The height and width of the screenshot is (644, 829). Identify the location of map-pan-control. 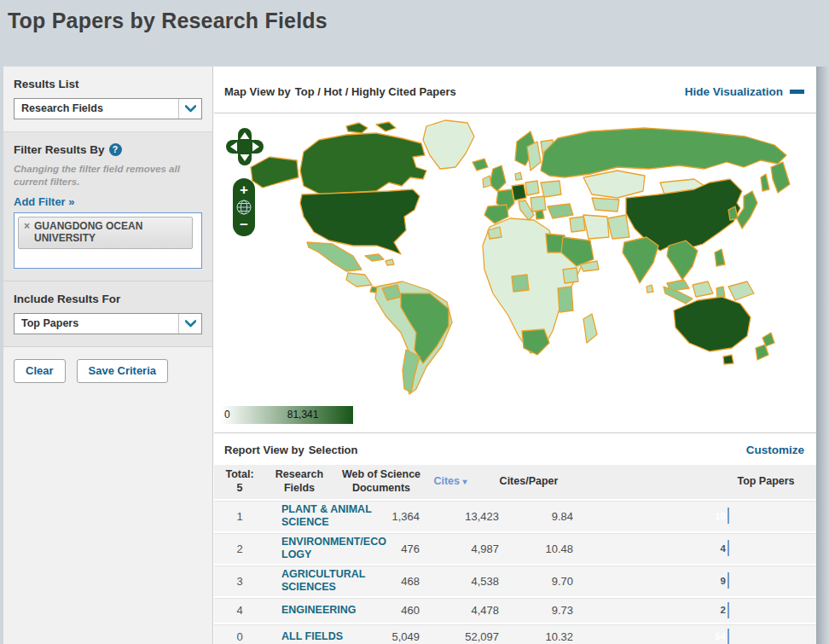
(245, 147).